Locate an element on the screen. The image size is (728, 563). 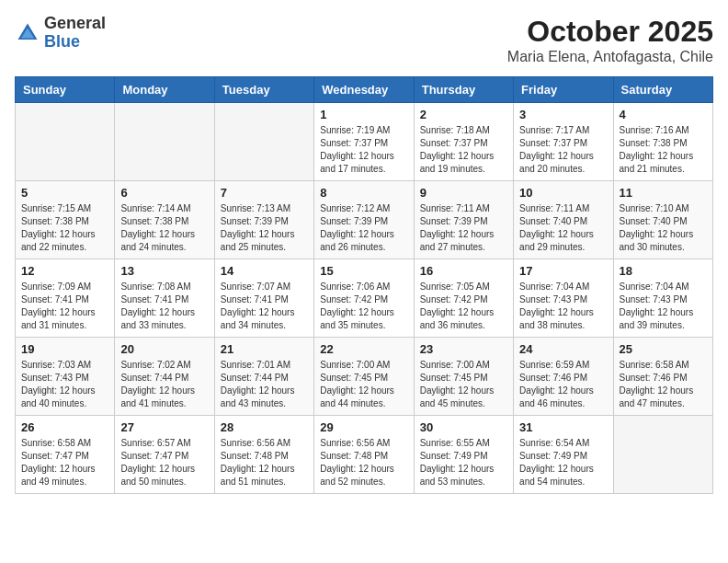
title-block: October 2025 Maria Elena, Antofagasta, C… is located at coordinates (610, 40).